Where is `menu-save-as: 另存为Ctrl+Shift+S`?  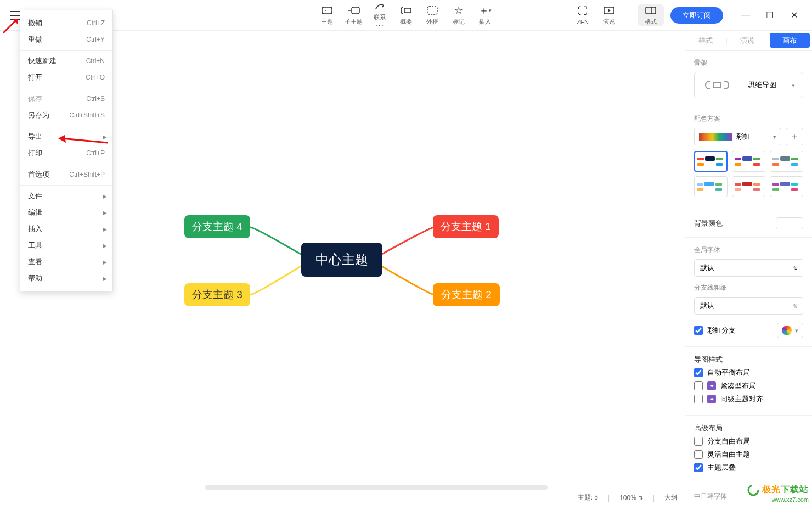 menu-save-as: 另存为Ctrl+Shift+S is located at coordinates (66, 115).